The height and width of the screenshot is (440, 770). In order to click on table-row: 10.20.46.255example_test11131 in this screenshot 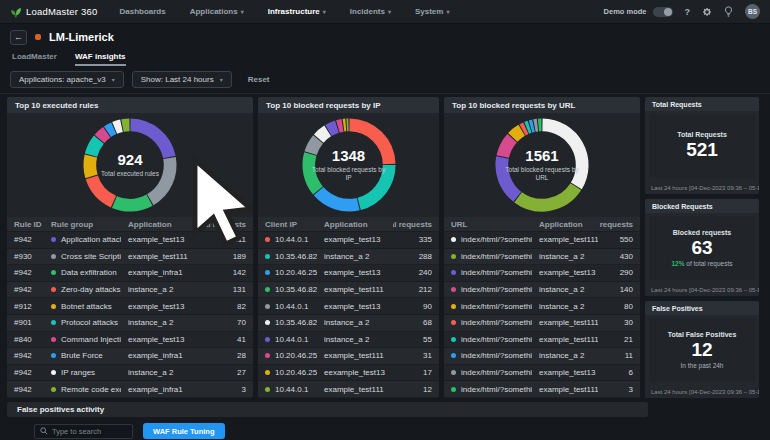, I will do `click(348, 356)`.